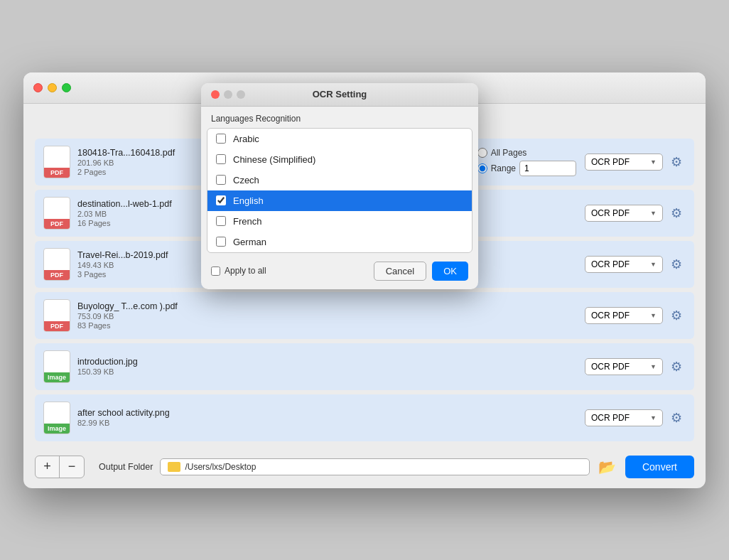 This screenshot has height=560, width=729. Describe the element at coordinates (340, 271) in the screenshot. I see `modal-footer: Apply to all Cancel OK` at that location.